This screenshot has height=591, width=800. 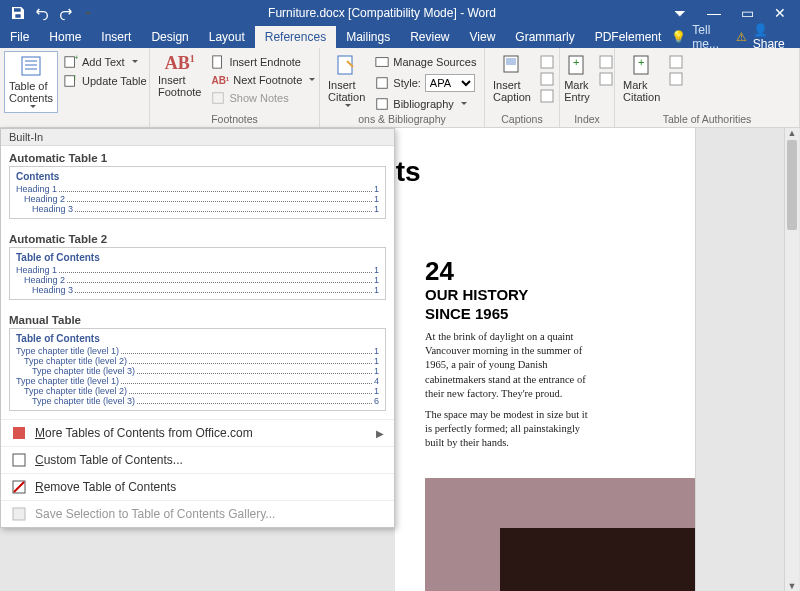 What do you see at coordinates (587, 120) in the screenshot?
I see `group-label: Index` at bounding box center [587, 120].